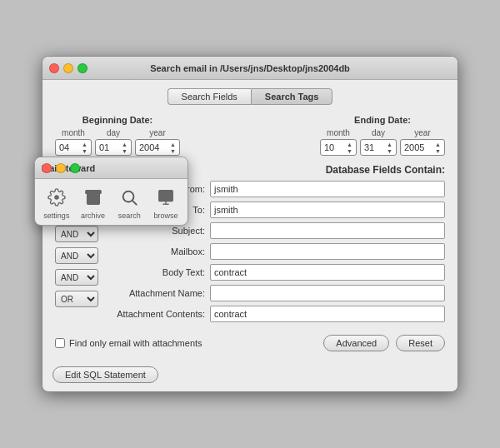  I want to click on close-button, so click(54, 68).